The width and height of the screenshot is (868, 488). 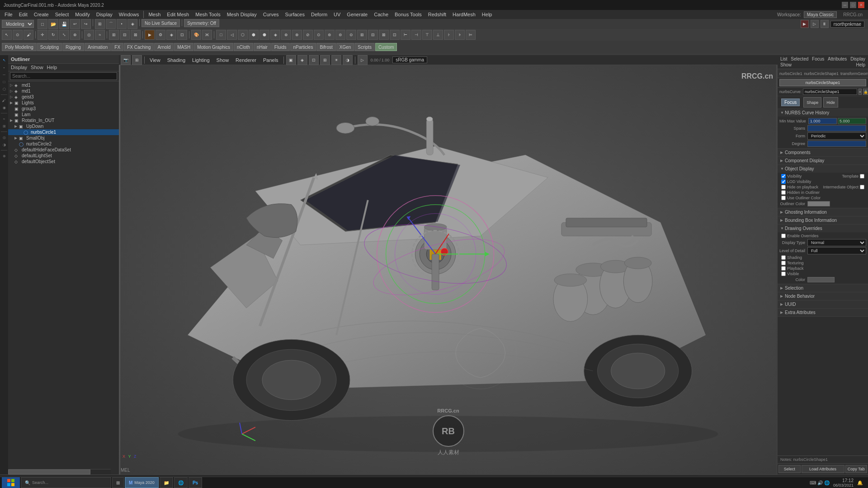 I want to click on sculpting-tab: Sculpting, so click(x=50, y=47).